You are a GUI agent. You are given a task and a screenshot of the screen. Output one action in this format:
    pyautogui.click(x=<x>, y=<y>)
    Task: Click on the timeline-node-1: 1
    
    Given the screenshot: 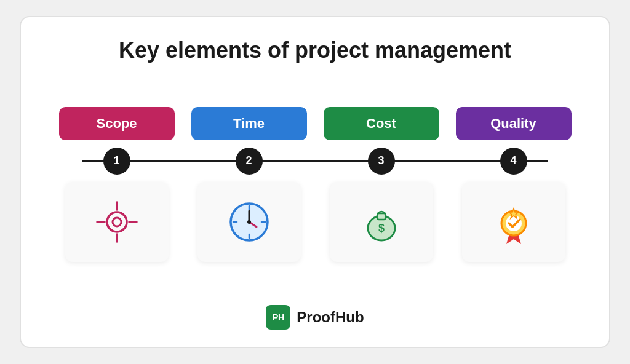 What is the action you would take?
    pyautogui.click(x=117, y=161)
    